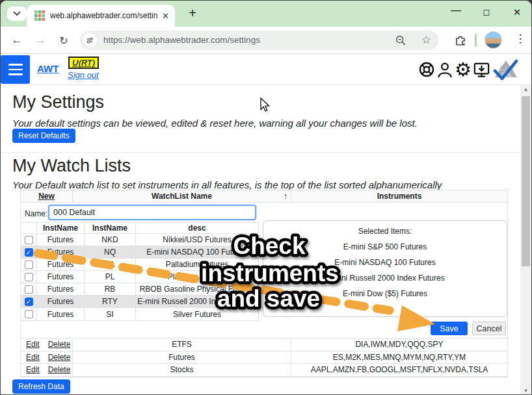 This screenshot has width=532, height=395. Describe the element at coordinates (165, 16) in the screenshot. I see `tab-close-icon: ✕` at that location.